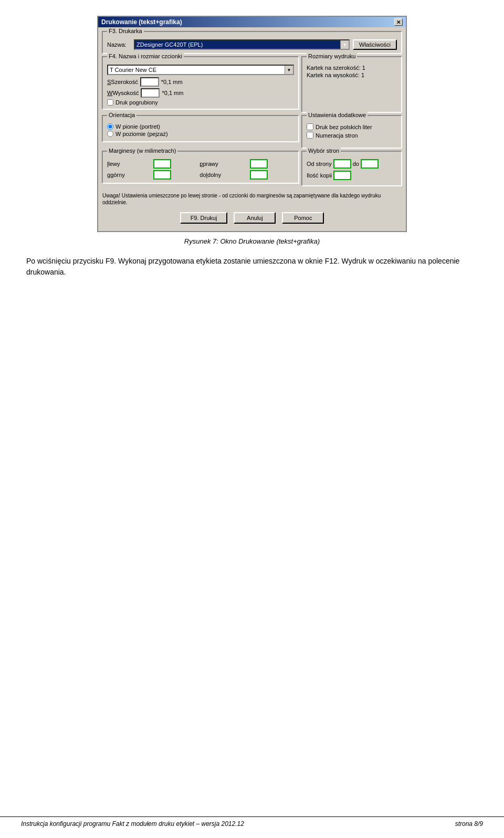  What do you see at coordinates (201, 83) in the screenshot?
I see `font-group: F4. Nazwa i rozmiar czcionki T Courier N…` at bounding box center [201, 83].